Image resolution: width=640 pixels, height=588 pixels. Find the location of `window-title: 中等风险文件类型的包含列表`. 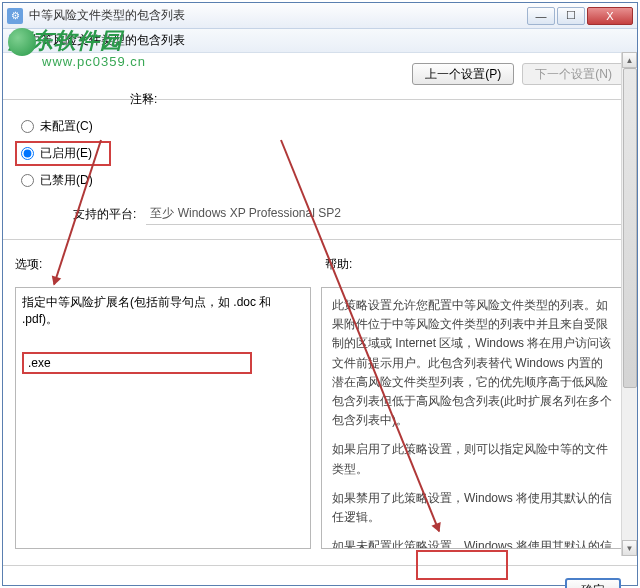

window-title: 中等风险文件类型的包含列表 is located at coordinates (278, 16).